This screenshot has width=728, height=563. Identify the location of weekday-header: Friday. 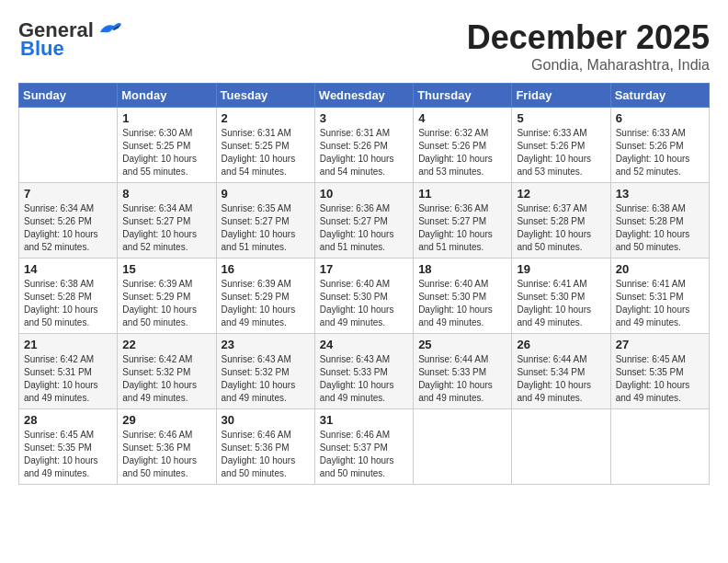
(561, 96).